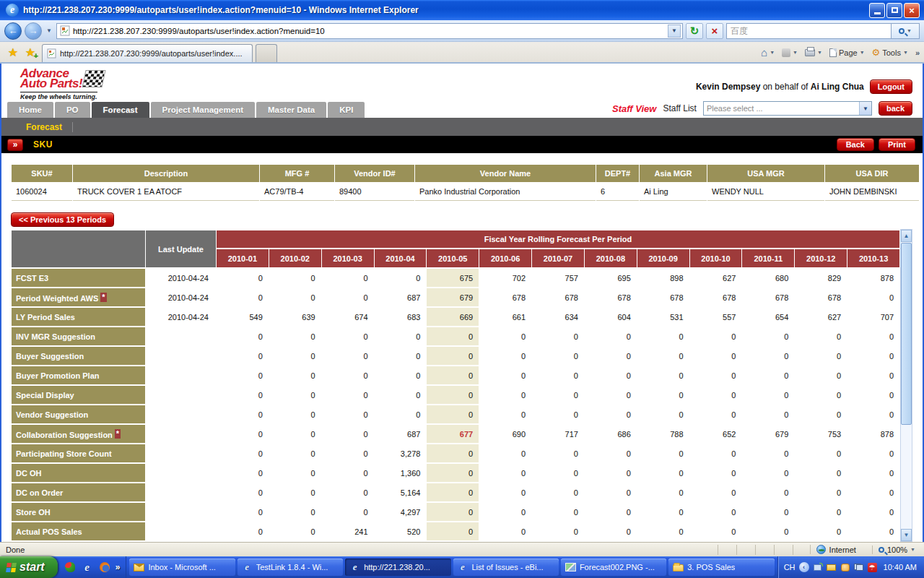 The image size is (924, 578). I want to click on browser-tab-active: http://221.238.207.230:9999/autoparts/us…, so click(147, 53).